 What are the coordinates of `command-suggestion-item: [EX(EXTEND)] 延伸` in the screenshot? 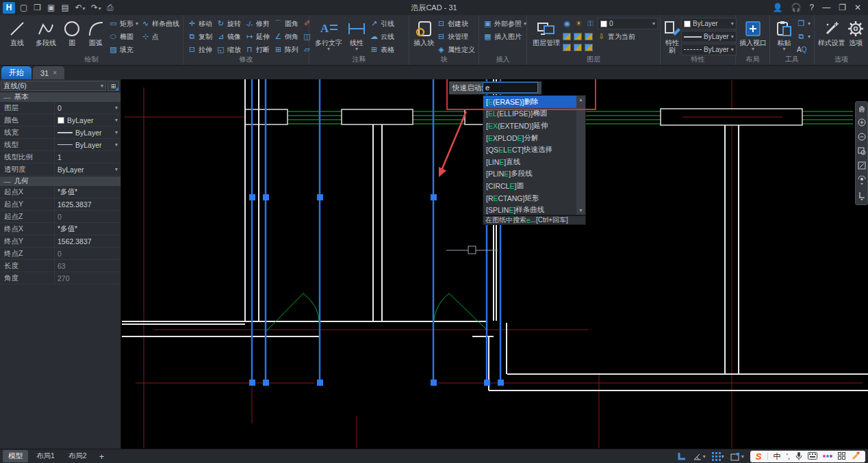 It's located at (530, 126).